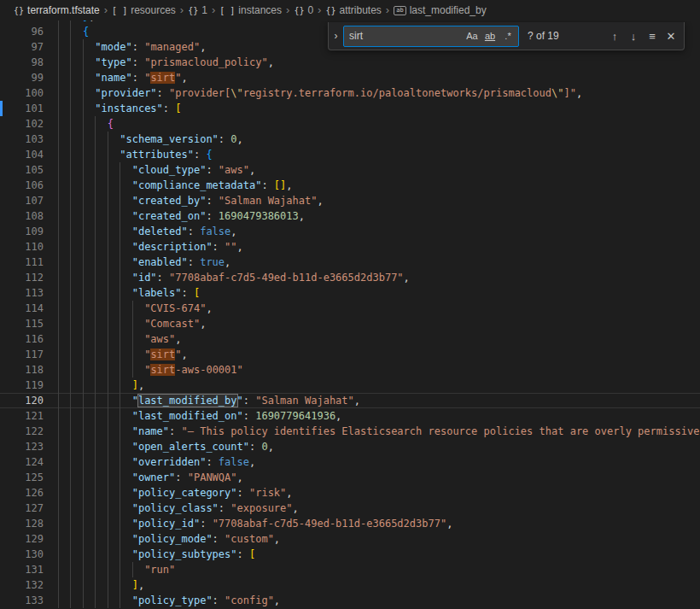 This screenshot has height=609, width=700. What do you see at coordinates (29, 201) in the screenshot?
I see `line-number: 107` at bounding box center [29, 201].